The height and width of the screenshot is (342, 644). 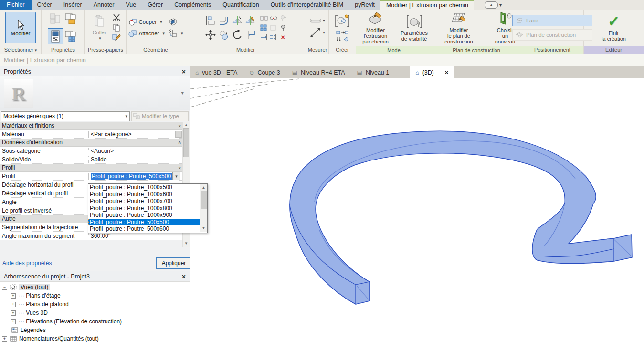 What do you see at coordinates (211, 35) in the screenshot?
I see `move-icon` at bounding box center [211, 35].